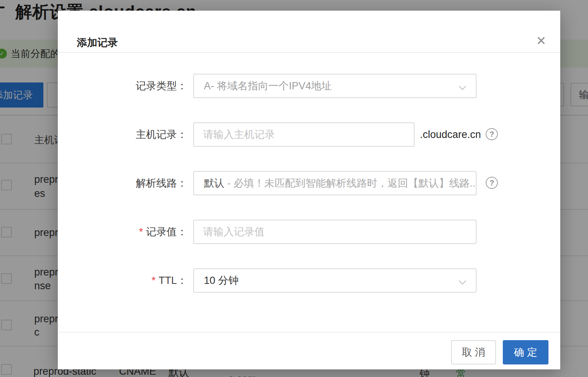 The width and height of the screenshot is (588, 377). What do you see at coordinates (335, 232) in the screenshot?
I see `record-value-input` at bounding box center [335, 232].